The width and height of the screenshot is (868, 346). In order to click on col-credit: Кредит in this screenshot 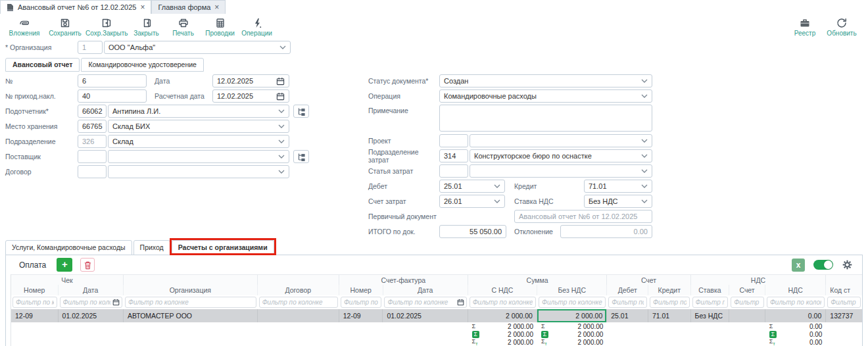, I will do `click(669, 290)`.